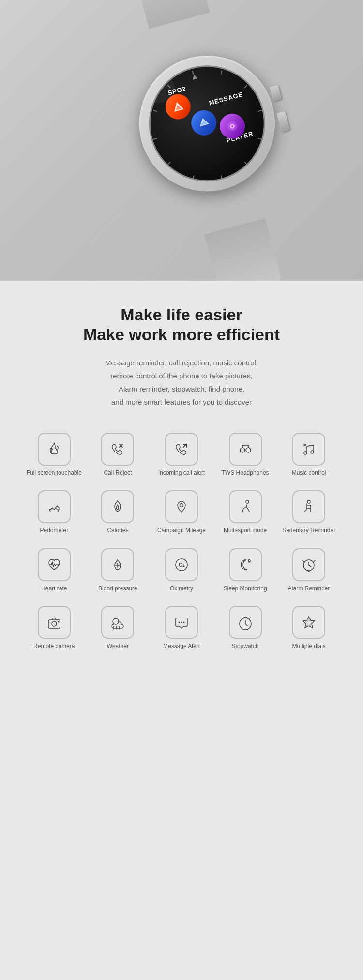 This screenshot has width=363, height=980. I want to click on feature-label-campaign-mileage: Campaign Mileage, so click(182, 531).